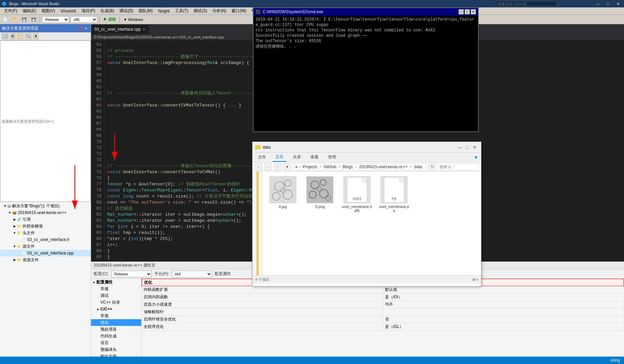 The image size is (624, 364). Describe the element at coordinates (5, 20) in the screenshot. I see `new-btn: 📄` at that location.